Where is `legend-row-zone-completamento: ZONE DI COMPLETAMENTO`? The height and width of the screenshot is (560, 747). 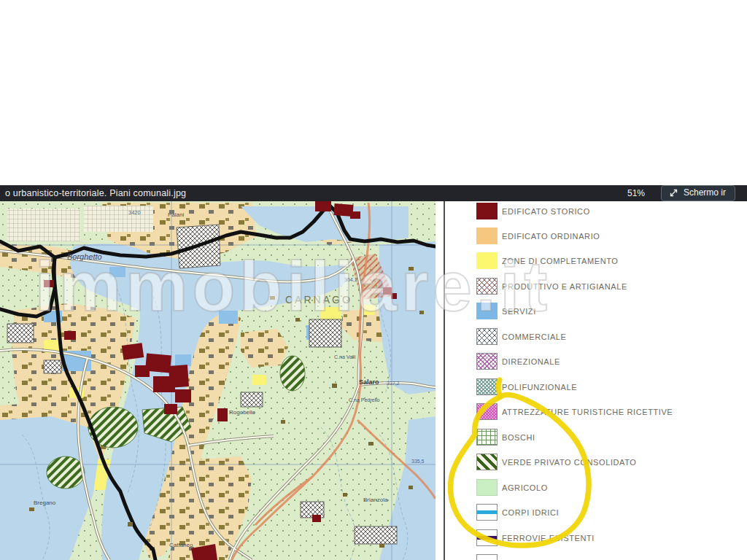 legend-row-zone-completamento: ZONE DI COMPLETAMENTO is located at coordinates (547, 261).